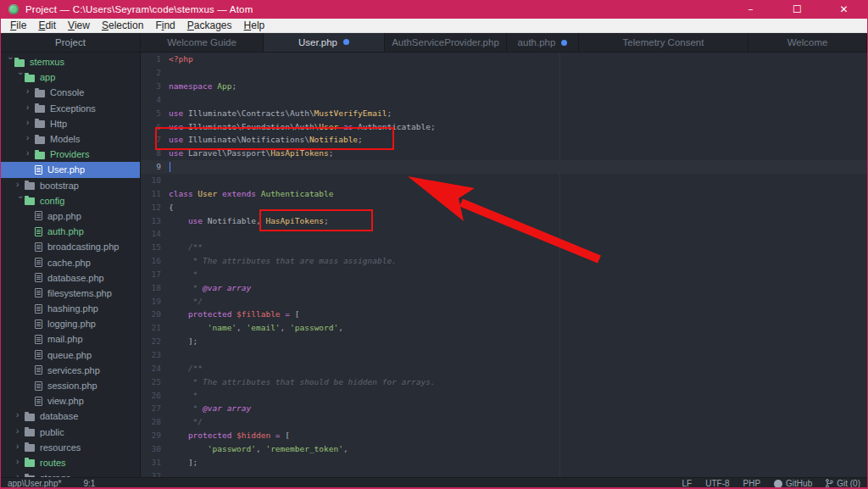 The image size is (868, 489). I want to click on tab-welcome-guide: Welcome Guide, so click(202, 42).